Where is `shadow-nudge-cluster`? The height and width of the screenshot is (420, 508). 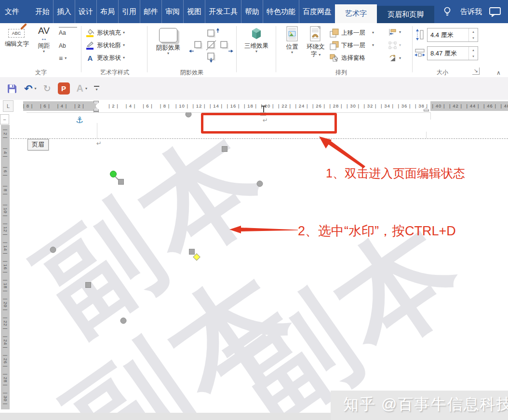
shadow-nudge-cluster is located at coordinates (211, 46).